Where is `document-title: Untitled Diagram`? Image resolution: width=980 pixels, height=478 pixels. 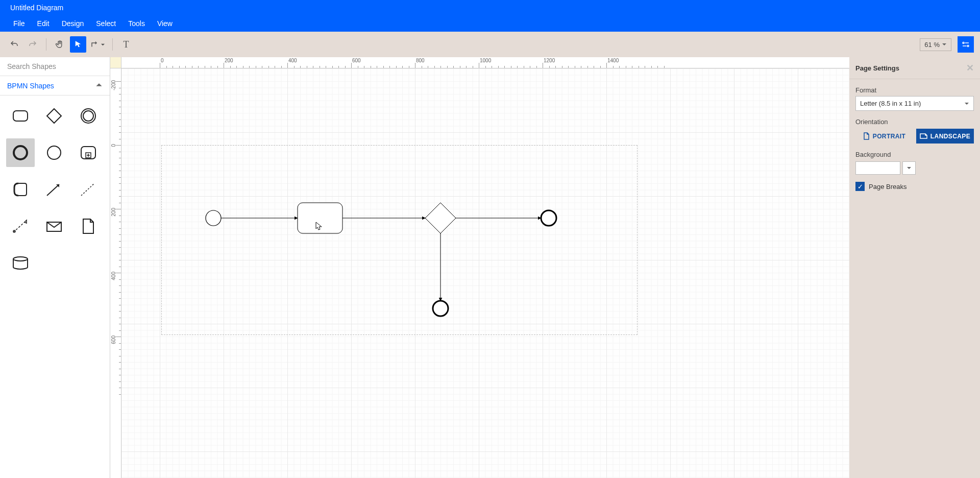
document-title: Untitled Diagram is located at coordinates (37, 8).